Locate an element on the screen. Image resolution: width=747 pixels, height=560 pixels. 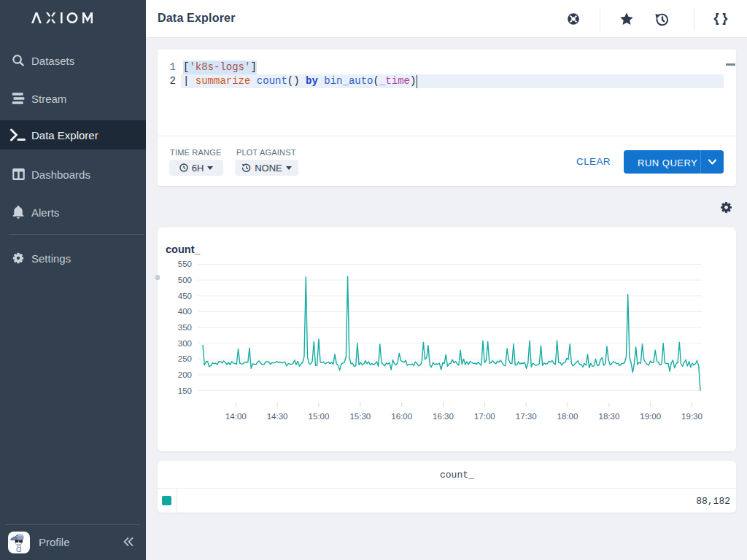
svg-text: 550 is located at coordinates (185, 264).